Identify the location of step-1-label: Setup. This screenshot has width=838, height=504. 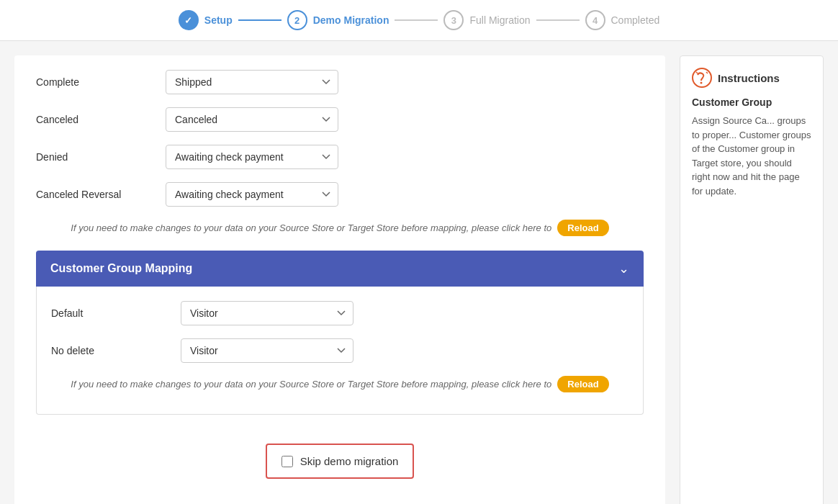
(219, 20).